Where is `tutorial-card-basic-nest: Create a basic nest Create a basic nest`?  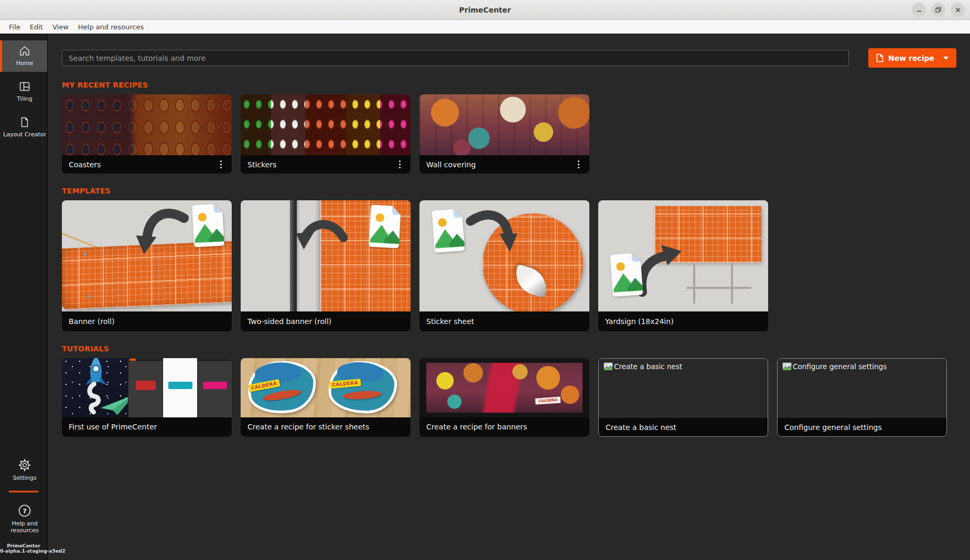
tutorial-card-basic-nest: Create a basic nest Create a basic nest is located at coordinates (683, 397).